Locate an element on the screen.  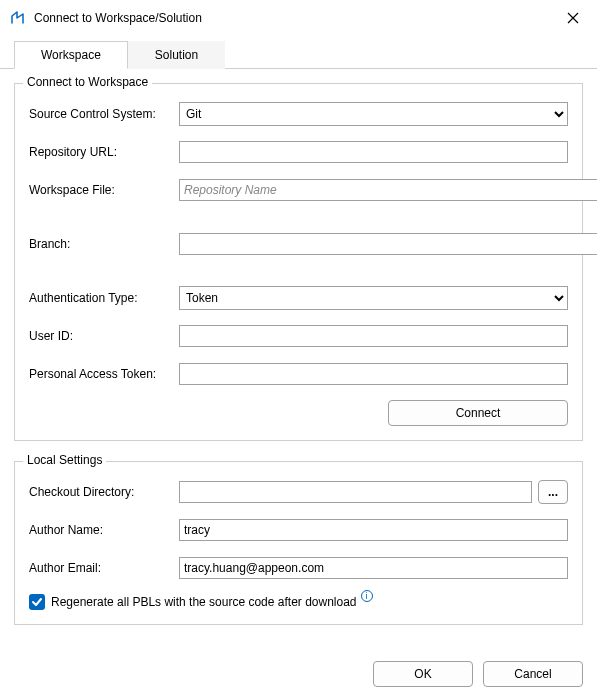
checkout-label: Checkout Directory: is located at coordinates (104, 492).